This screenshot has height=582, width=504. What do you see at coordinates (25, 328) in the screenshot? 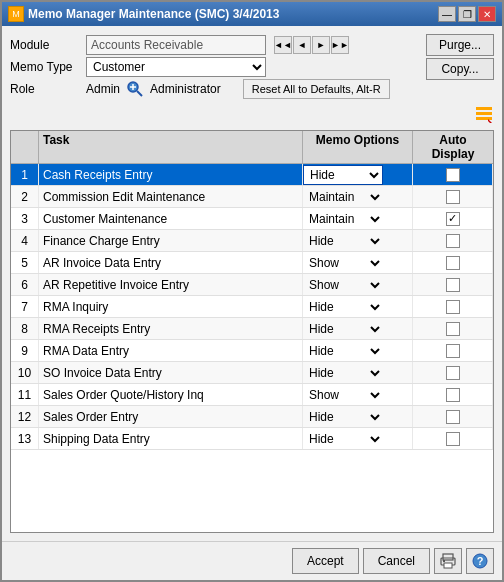
I see `row-number: 8` at bounding box center [25, 328].